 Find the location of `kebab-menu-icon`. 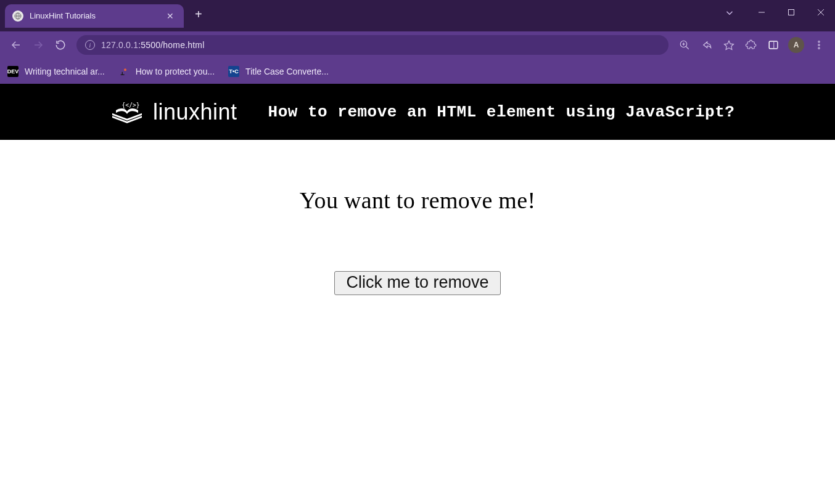

kebab-menu-icon is located at coordinates (819, 45).